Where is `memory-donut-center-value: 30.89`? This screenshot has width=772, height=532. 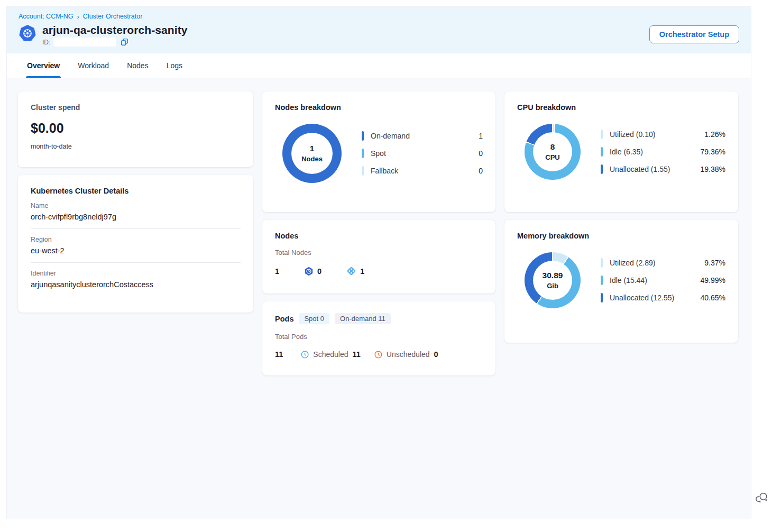 memory-donut-center-value: 30.89 is located at coordinates (553, 276).